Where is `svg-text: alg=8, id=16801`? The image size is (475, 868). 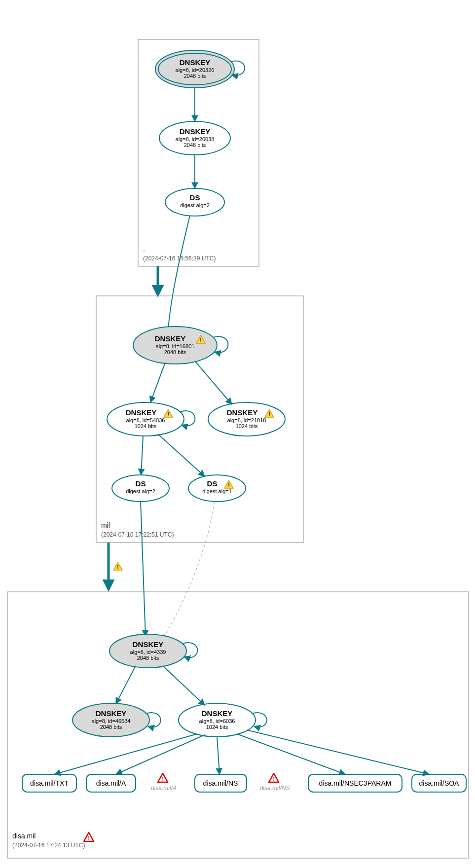 svg-text: alg=8, id=16801 is located at coordinates (176, 346).